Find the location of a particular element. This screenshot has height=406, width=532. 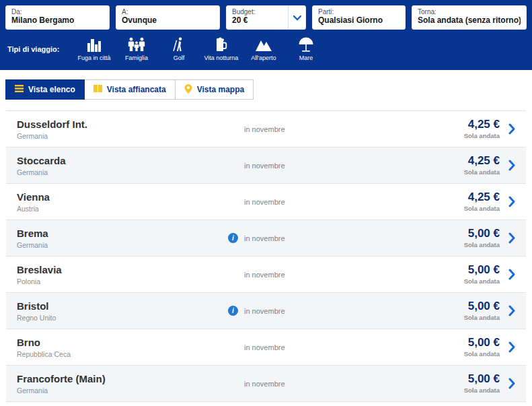

return-field: Torna: Sola andata (senza ritorno) is located at coordinates (469, 18).